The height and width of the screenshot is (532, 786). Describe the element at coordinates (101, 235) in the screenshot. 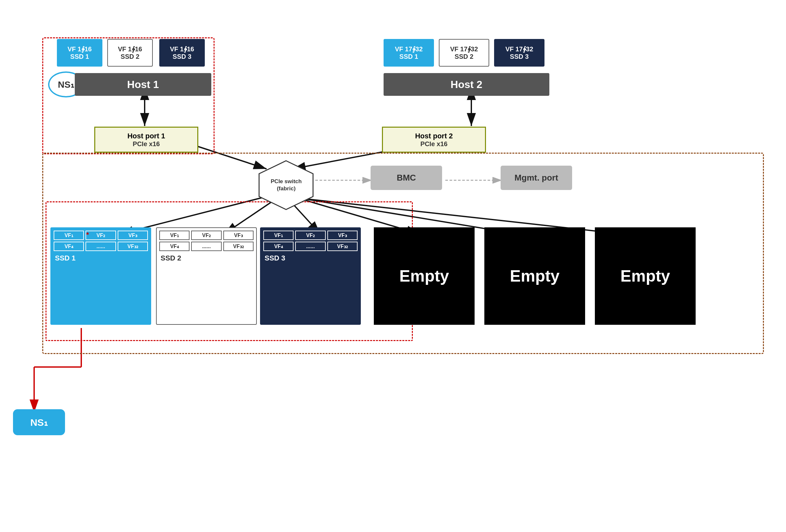

I see `ssd1-vf2: VF₂` at that location.